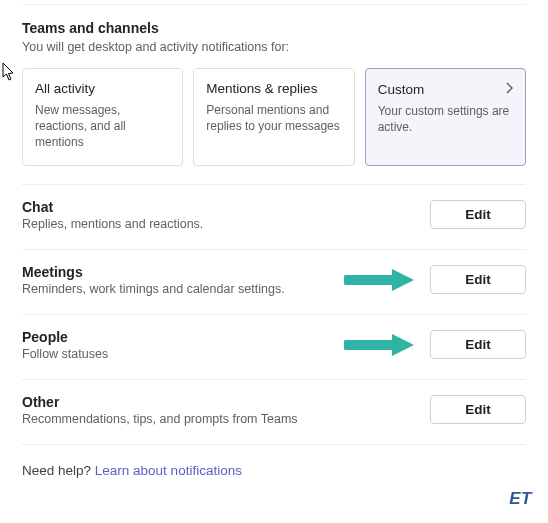 Image resolution: width=548 pixels, height=523 pixels. I want to click on card-title: All activity, so click(65, 88).